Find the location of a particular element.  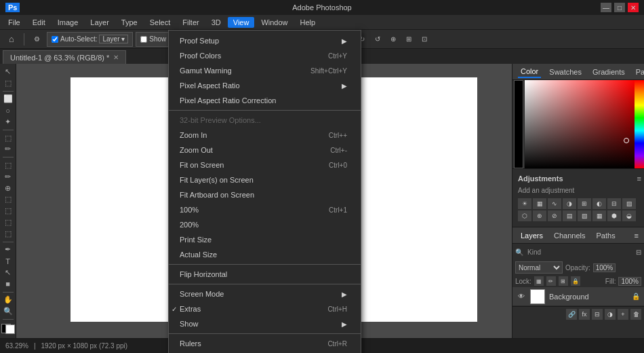

tool-eyedropper: ✏ is located at coordinates (8, 149).